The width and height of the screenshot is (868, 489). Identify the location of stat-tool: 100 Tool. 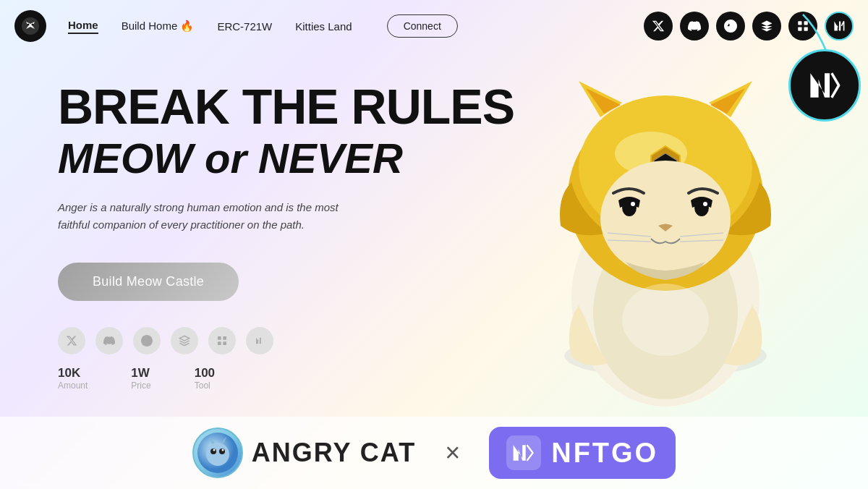
(205, 378).